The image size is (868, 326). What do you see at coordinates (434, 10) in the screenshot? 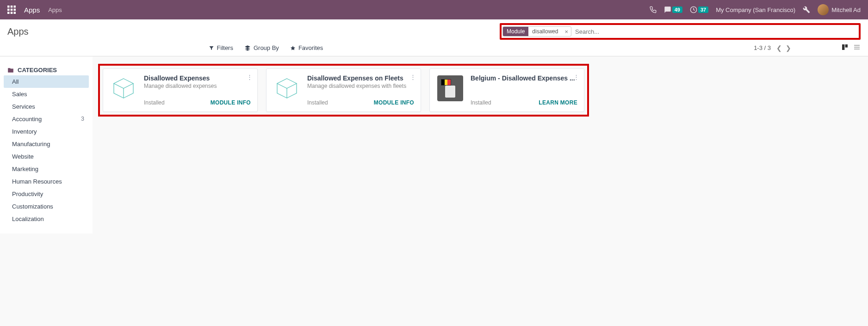
I see `navbar: Apps Apps 49 37 My Company (San Francisc…` at bounding box center [434, 10].